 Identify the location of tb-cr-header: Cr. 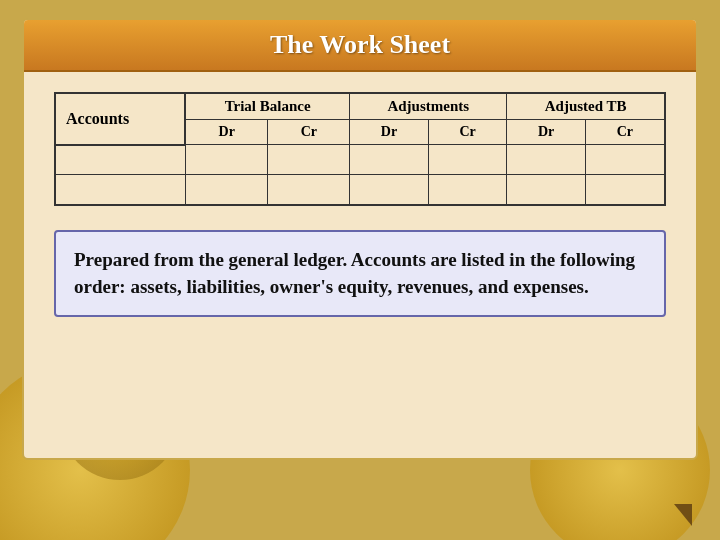
(309, 132).